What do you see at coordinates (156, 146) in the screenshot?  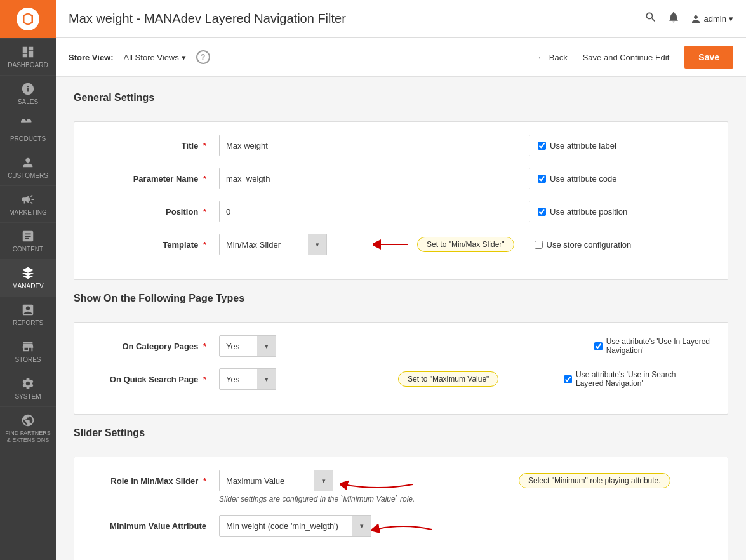 I see `title-label: Title *` at bounding box center [156, 146].